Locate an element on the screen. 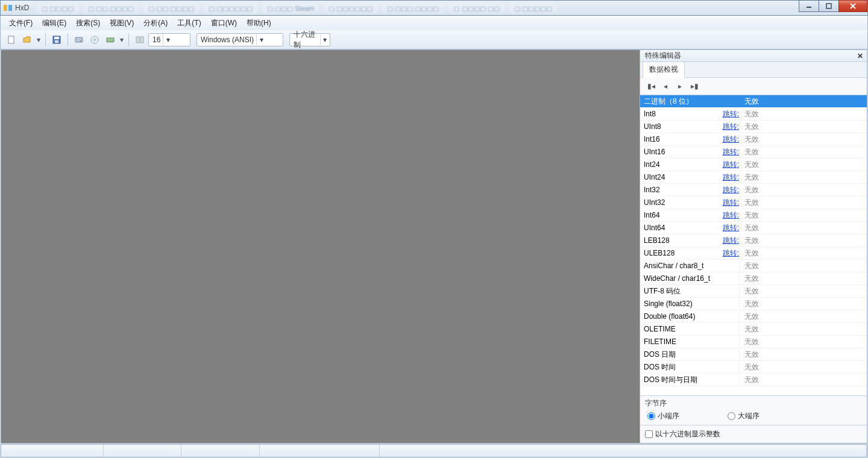 The image size is (868, 458). hex-int-label: 以十六进制显示整数 is located at coordinates (688, 434).